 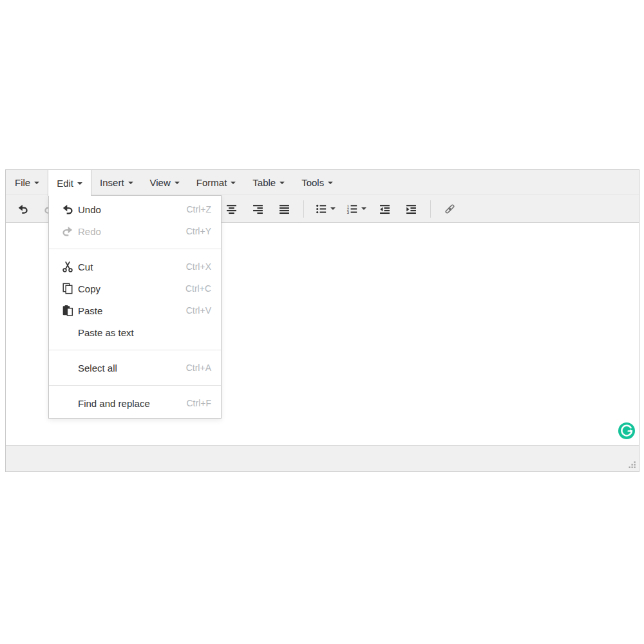 What do you see at coordinates (135, 267) in the screenshot?
I see `menu-item-cut: Cut Ctrl+X` at bounding box center [135, 267].